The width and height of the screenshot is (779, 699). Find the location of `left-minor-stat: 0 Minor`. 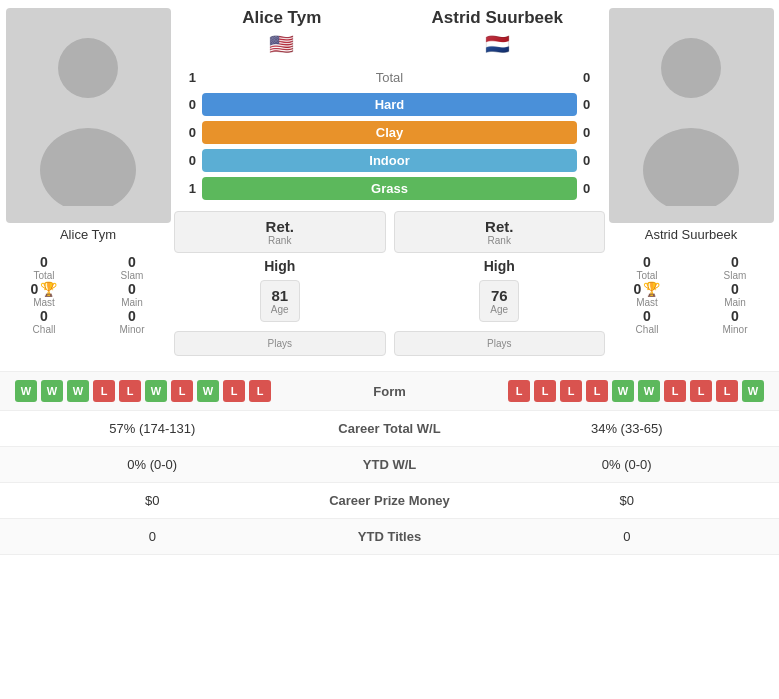

left-minor-stat: 0 Minor is located at coordinates (132, 322).